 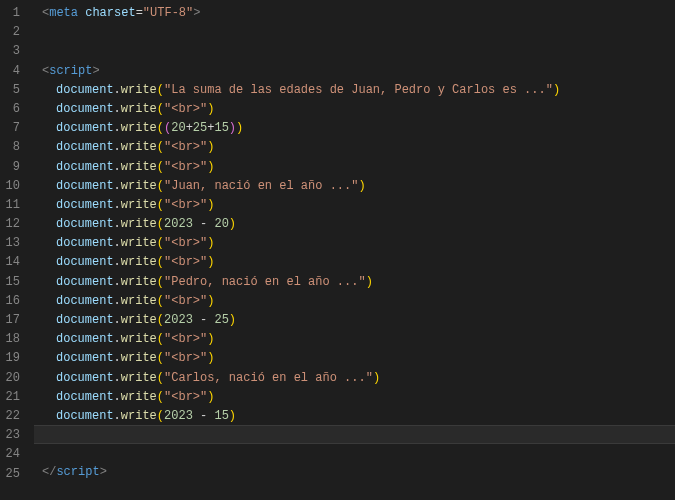 What do you see at coordinates (104, 472) in the screenshot?
I see `token-tag: >` at bounding box center [104, 472].